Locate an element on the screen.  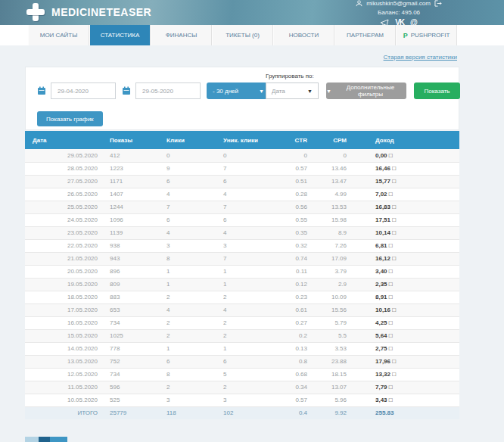
old-stats-version-link: Старая версия статистики is located at coordinates (421, 58).